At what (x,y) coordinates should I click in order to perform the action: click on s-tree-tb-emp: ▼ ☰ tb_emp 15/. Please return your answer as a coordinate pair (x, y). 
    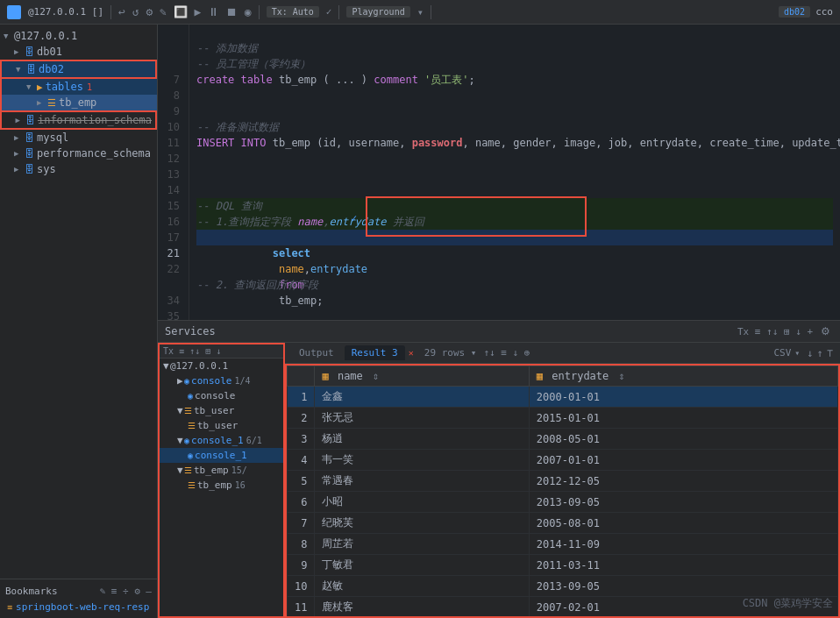
    Looking at the image, I should click on (221, 470).